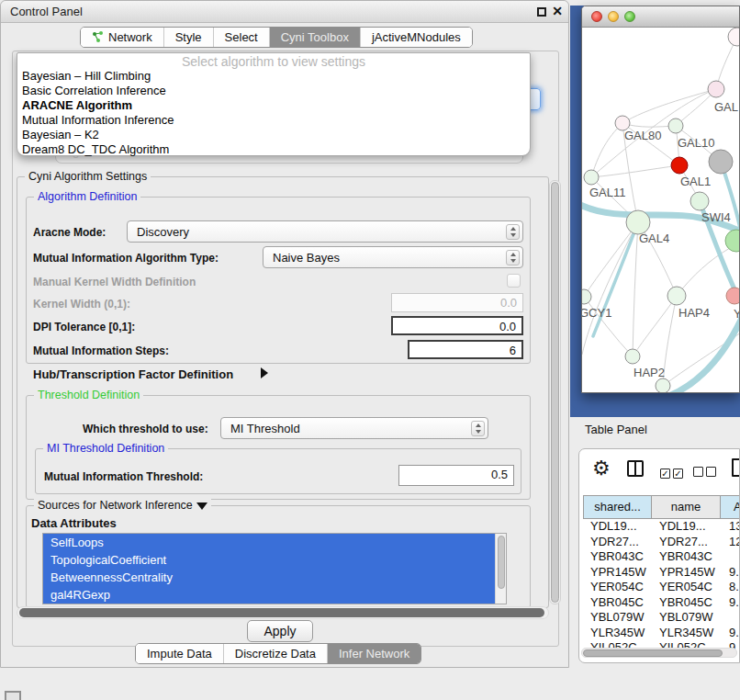 Image resolution: width=740 pixels, height=700 pixels. Describe the element at coordinates (736, 468) in the screenshot. I see `document-icon` at that location.